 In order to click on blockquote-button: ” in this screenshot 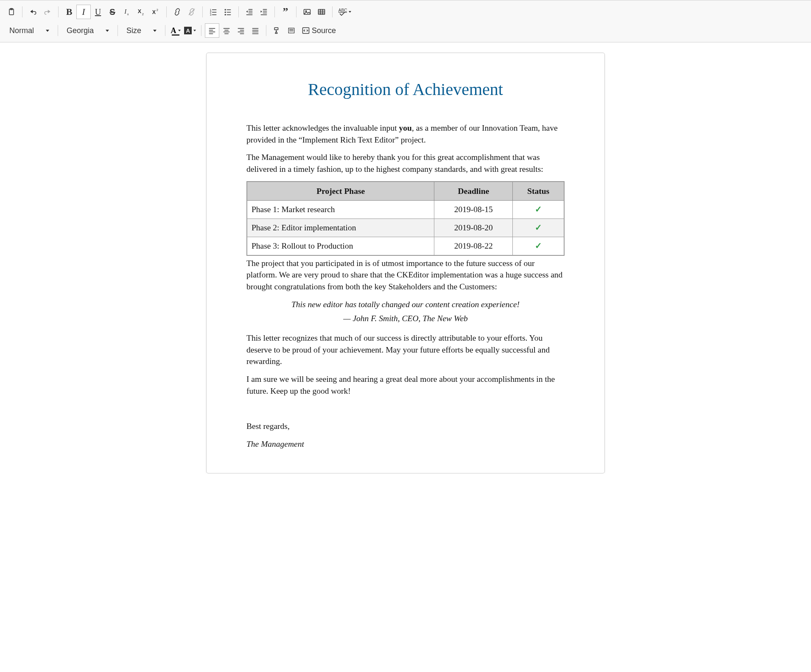, I will do `click(285, 12)`.